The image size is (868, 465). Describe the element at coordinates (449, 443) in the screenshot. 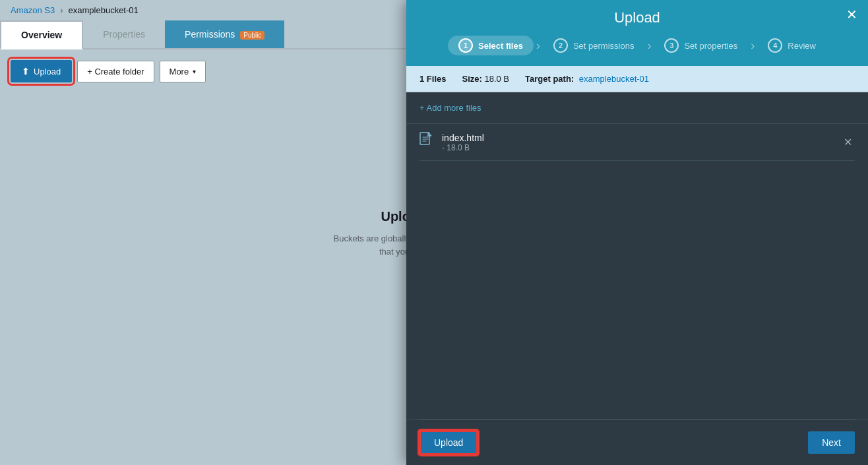

I see `modal-upload-button: Upload` at that location.